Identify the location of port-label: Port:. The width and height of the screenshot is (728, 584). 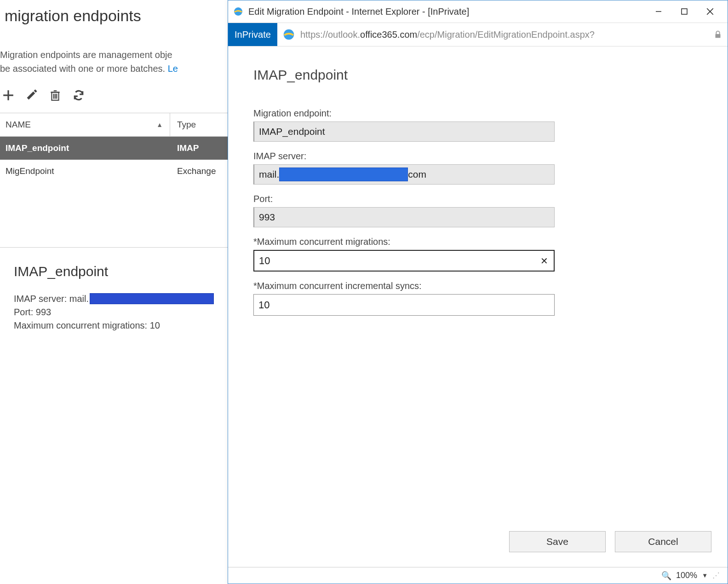
(478, 199).